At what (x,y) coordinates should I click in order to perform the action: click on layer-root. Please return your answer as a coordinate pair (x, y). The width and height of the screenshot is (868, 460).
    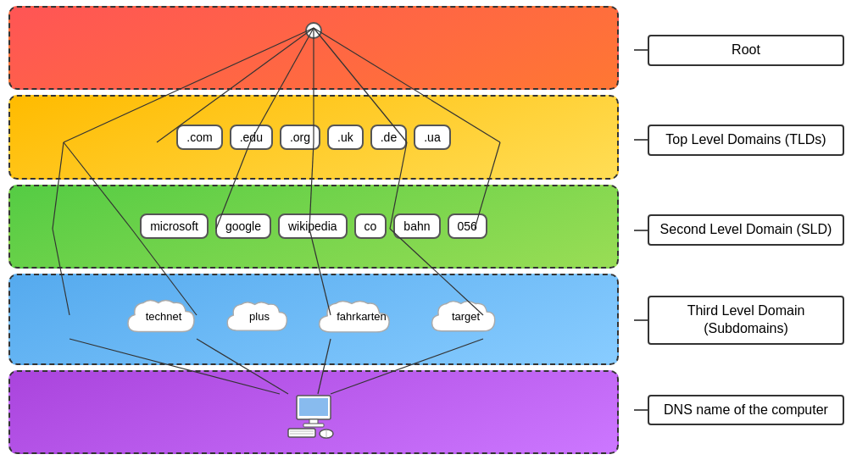
    Looking at the image, I should click on (314, 47).